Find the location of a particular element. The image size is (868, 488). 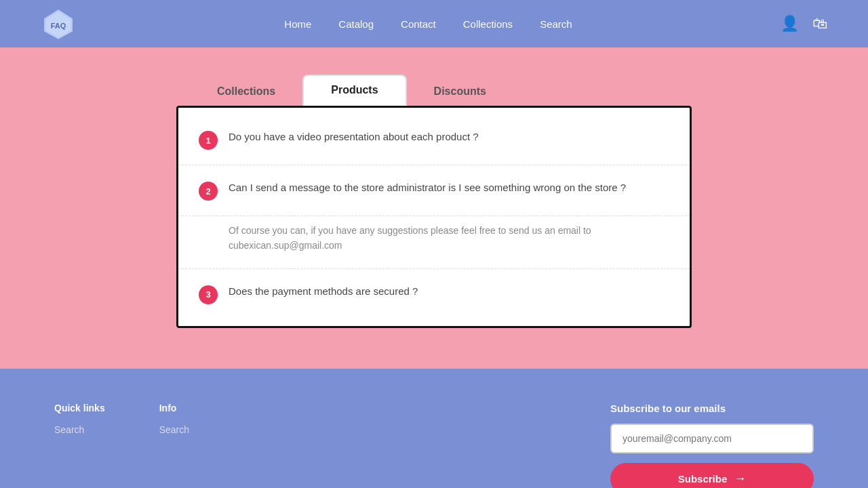

main-nav: Home Catalog Contact Collections Search is located at coordinates (428, 24).